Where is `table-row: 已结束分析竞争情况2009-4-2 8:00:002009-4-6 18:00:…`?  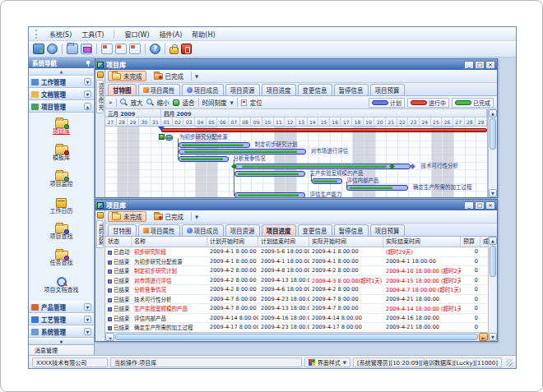
table-row: 已结束分析竞争情况2009-4-2 8:00:002009-4-6 18:00:… is located at coordinates (296, 290).